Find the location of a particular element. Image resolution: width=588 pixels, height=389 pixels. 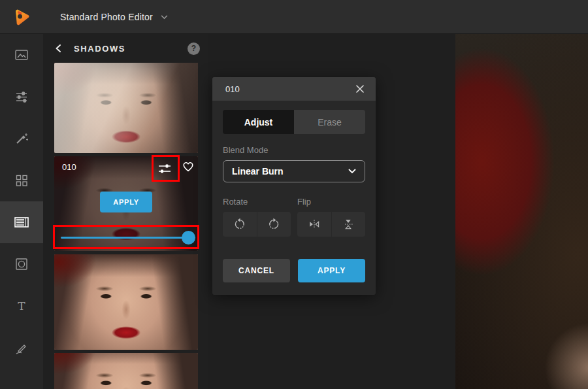

flip-vertical-icon is located at coordinates (348, 224).